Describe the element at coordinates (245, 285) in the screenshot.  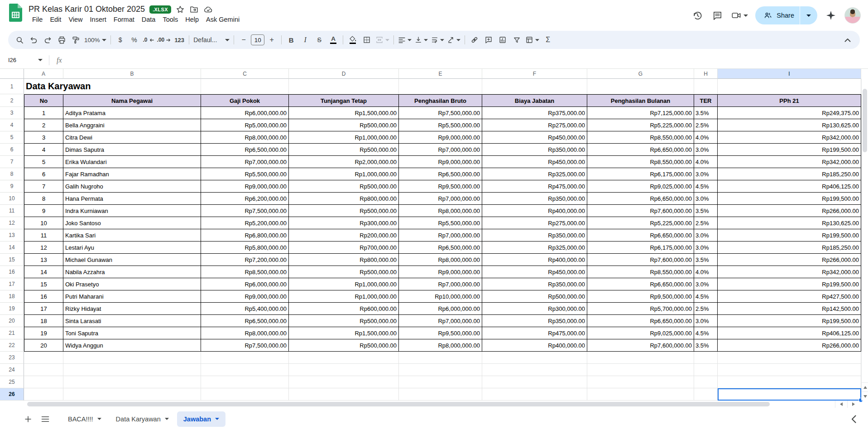
I see `cell: Rp6,000,000.00` at that location.